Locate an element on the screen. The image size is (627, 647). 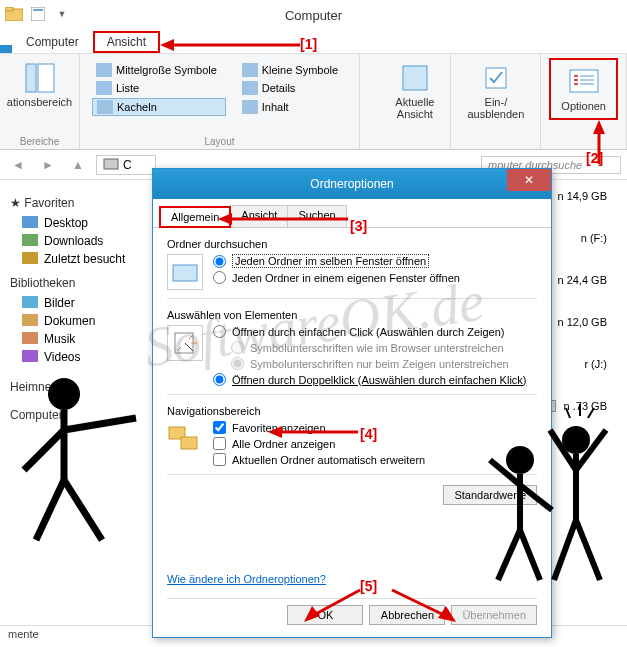
annotation-1: [1] is located at coordinates (308, 44).